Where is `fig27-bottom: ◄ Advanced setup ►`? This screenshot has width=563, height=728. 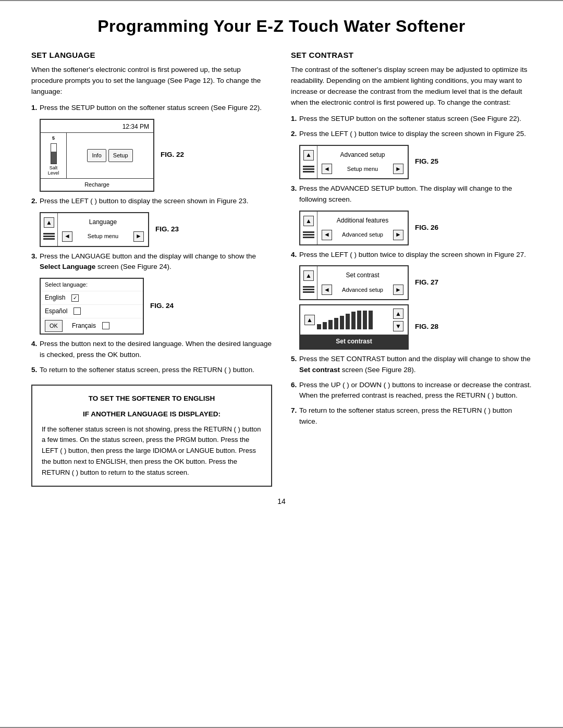 fig27-bottom: ◄ Advanced setup ► is located at coordinates (363, 290).